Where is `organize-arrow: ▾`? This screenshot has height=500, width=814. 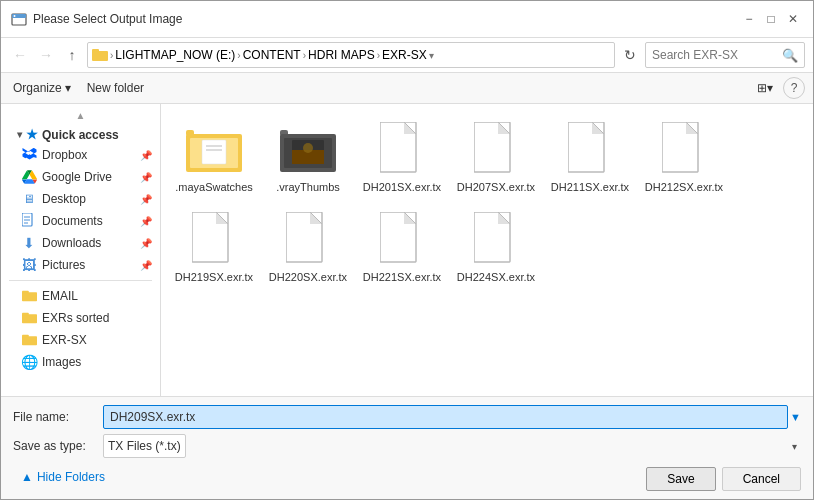
organize-arrow: ▾ is located at coordinates (68, 88).